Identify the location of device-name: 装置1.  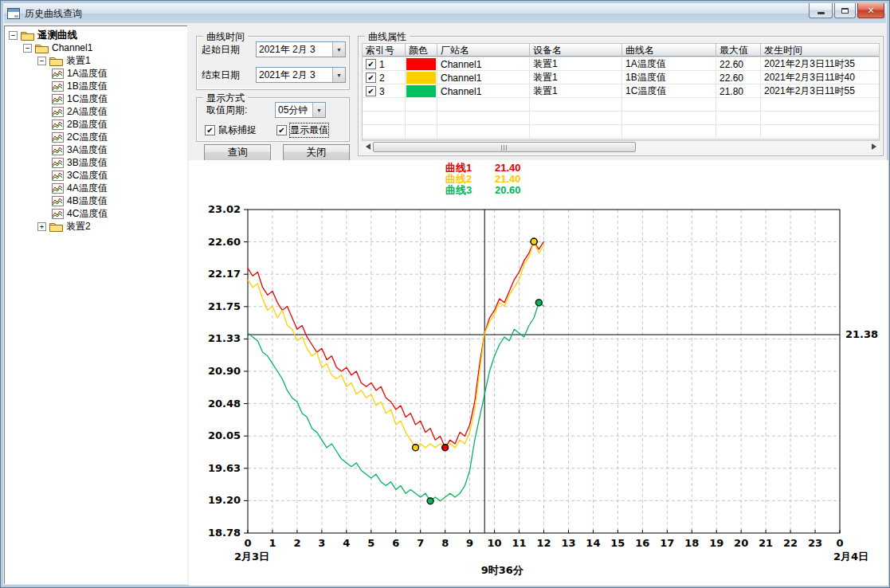
(576, 91).